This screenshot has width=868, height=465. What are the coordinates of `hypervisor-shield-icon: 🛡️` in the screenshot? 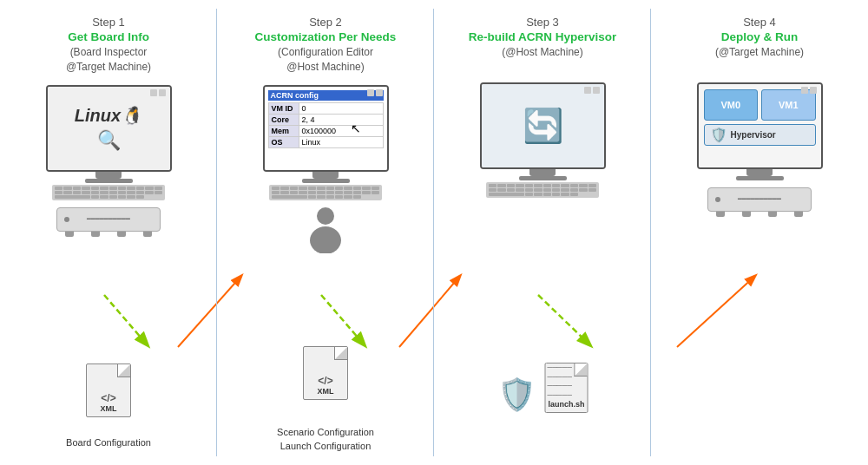 It's located at (719, 135).